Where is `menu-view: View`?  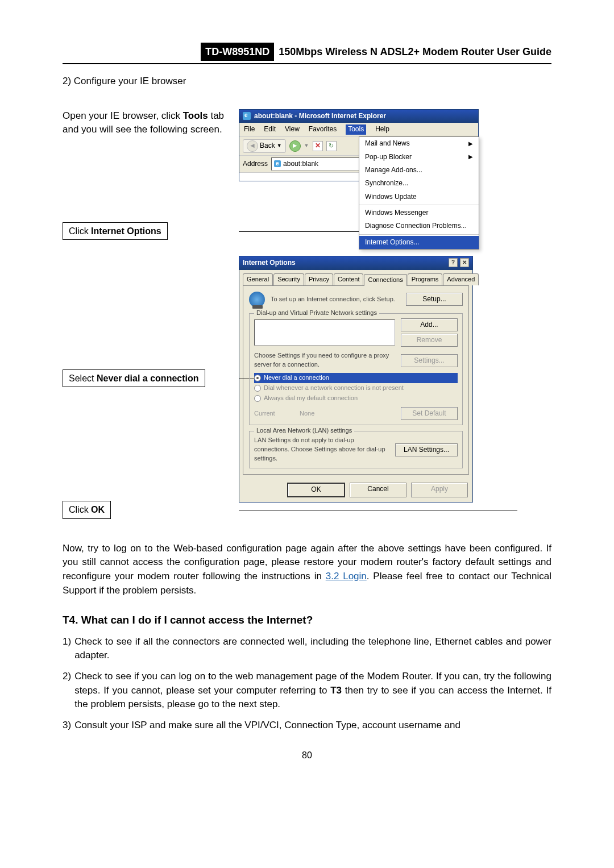
menu-view: View is located at coordinates (292, 130).